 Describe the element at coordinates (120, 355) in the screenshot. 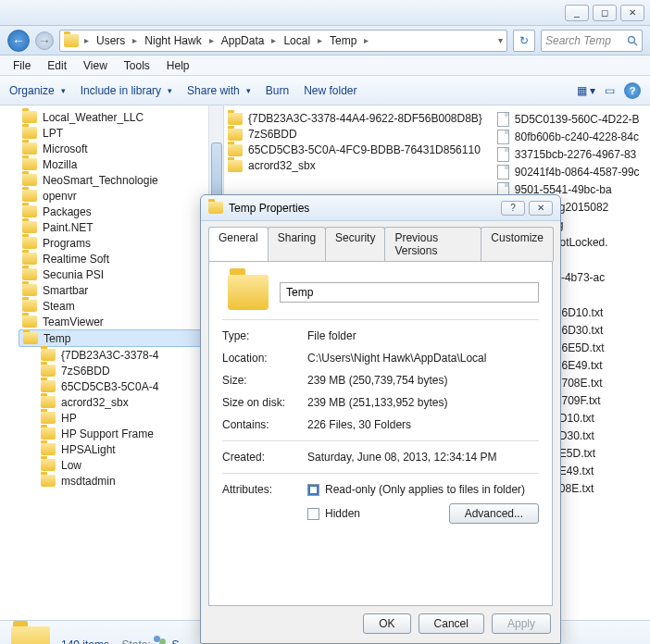

I see `tree-item: {7DB23A3C-3378-4` at that location.